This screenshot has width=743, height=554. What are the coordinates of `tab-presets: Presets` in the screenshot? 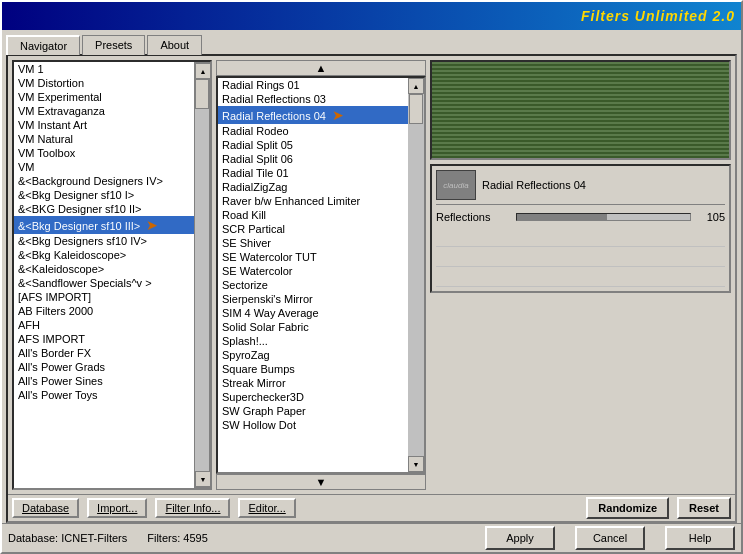 It's located at (114, 45).